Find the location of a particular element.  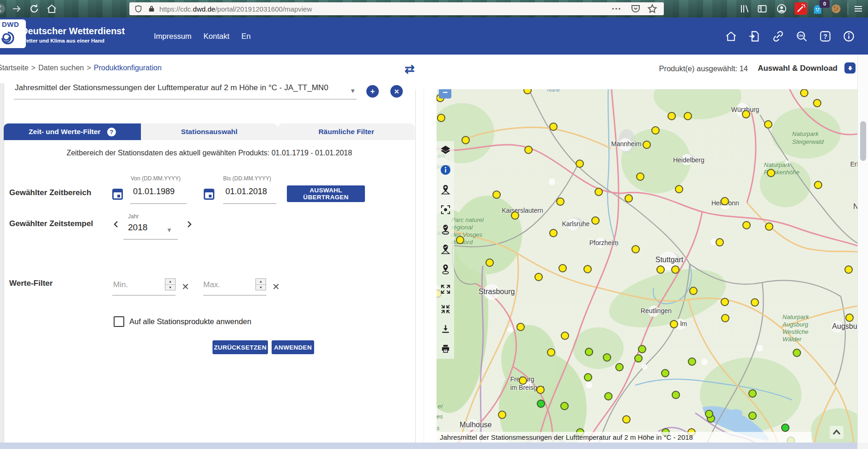

max-clear-icon: ✕ is located at coordinates (276, 287).